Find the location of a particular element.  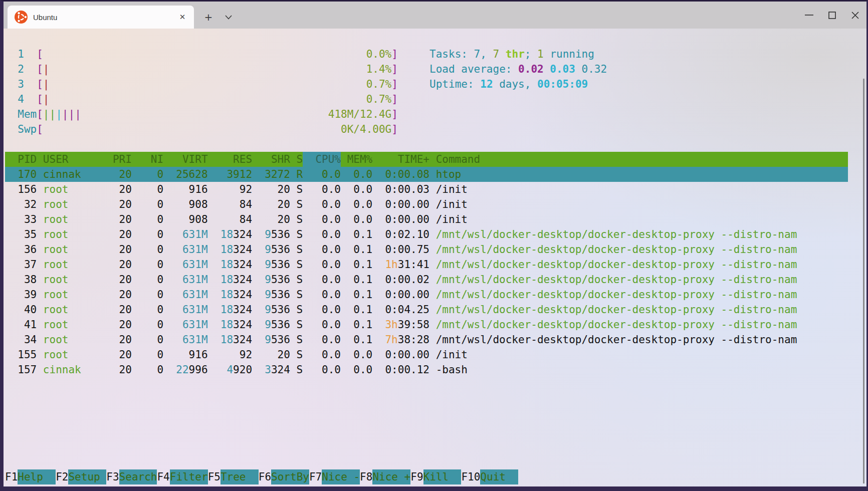

fn-quit-button: Quit is located at coordinates (499, 477).